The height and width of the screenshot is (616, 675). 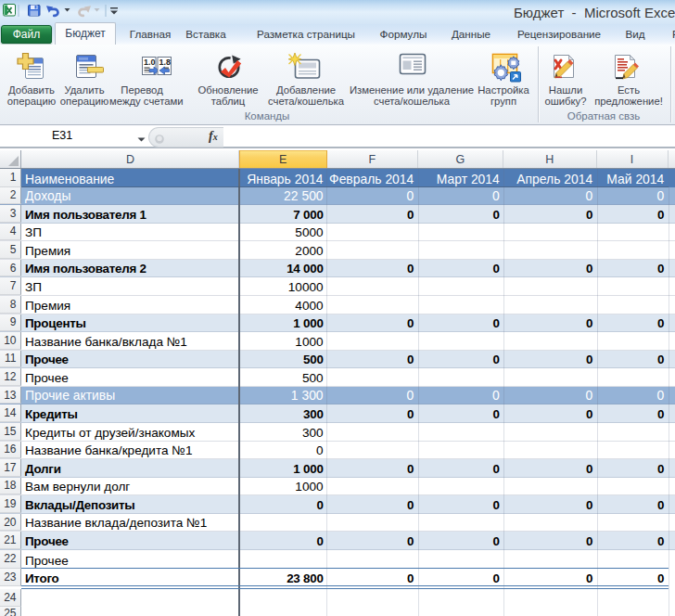 I want to click on svg-text: 1.0, so click(x=150, y=62).